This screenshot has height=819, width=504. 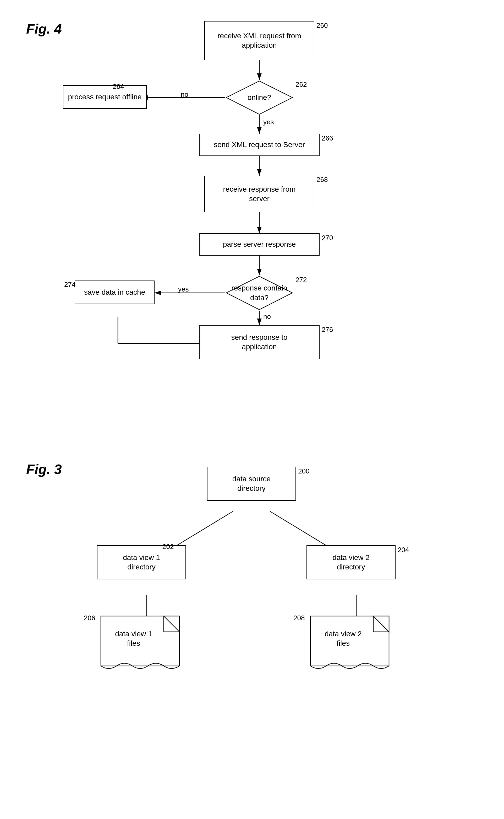 What do you see at coordinates (299, 618) in the screenshot?
I see `ref-208: 208` at bounding box center [299, 618].